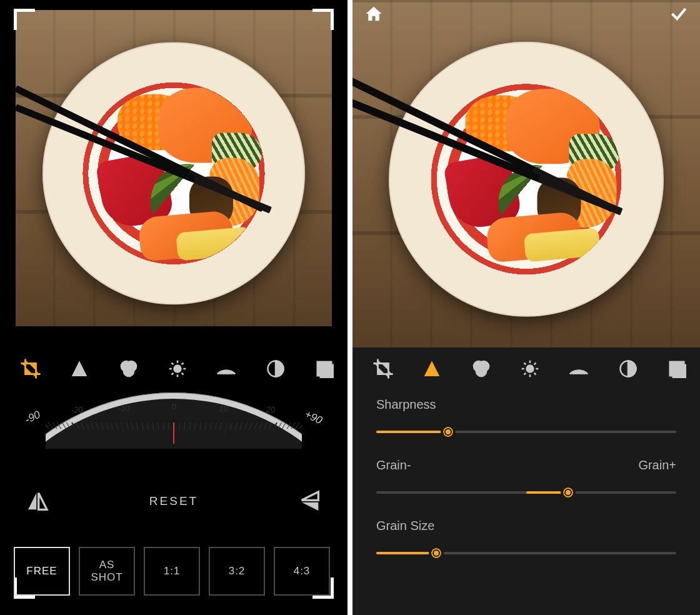 The height and width of the screenshot is (615, 700). What do you see at coordinates (38, 501) in the screenshot?
I see `flip-horizontal-icon` at bounding box center [38, 501].